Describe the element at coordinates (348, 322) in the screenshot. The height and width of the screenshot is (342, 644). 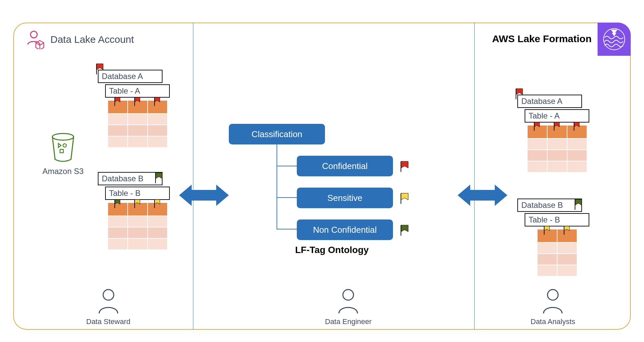
I see `role-label: Data Engineer` at that location.